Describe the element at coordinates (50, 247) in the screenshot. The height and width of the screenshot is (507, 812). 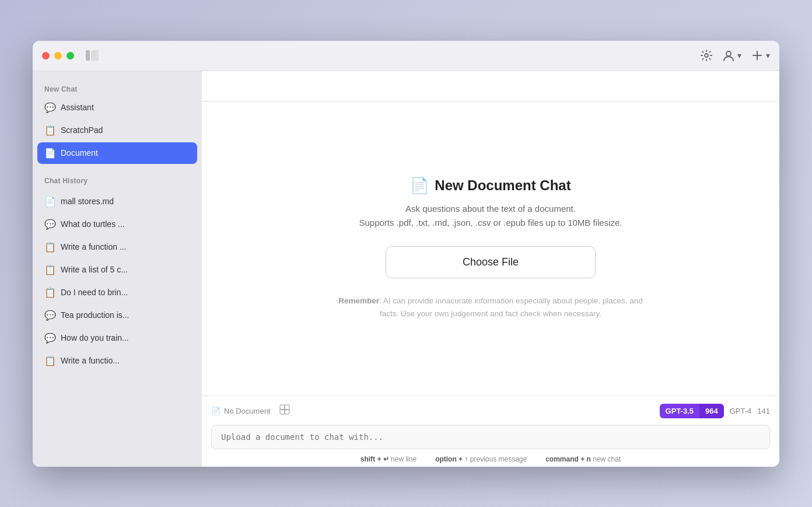
I see `history-icon-2: 📋` at that location.